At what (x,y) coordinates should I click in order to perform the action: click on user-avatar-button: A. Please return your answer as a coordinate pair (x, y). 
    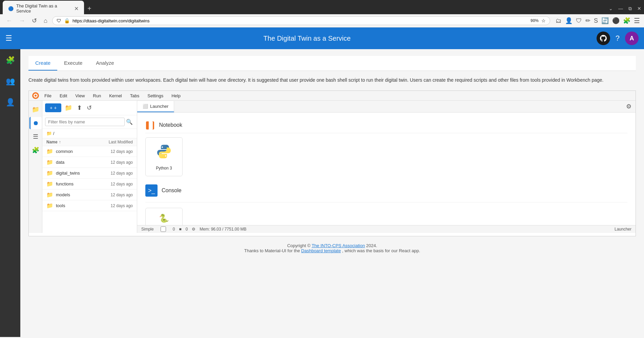
    Looking at the image, I should click on (632, 38).